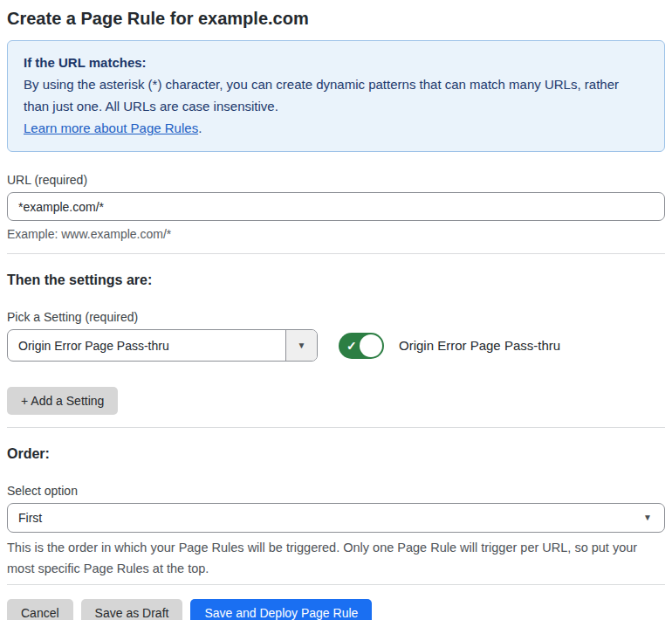 The image size is (672, 620). What do you see at coordinates (336, 317) in the screenshot?
I see `pick-setting-label: Pick a Setting (required)` at bounding box center [336, 317].